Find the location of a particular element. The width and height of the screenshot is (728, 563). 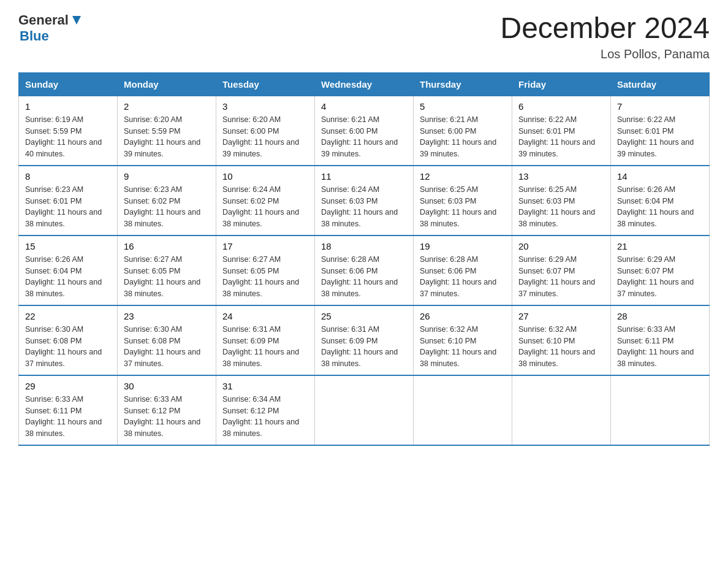

calendar-week-row: 29 Sunrise: 6:33 AM Sunset: 6:11 PM Dayl… is located at coordinates (364, 410).